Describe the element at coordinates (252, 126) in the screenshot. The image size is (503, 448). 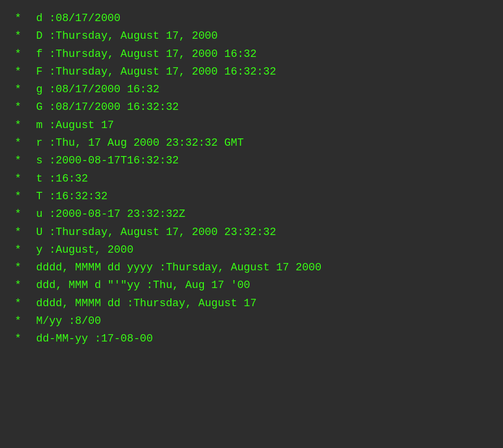
I see `code-line: * m :August 17` at that location.